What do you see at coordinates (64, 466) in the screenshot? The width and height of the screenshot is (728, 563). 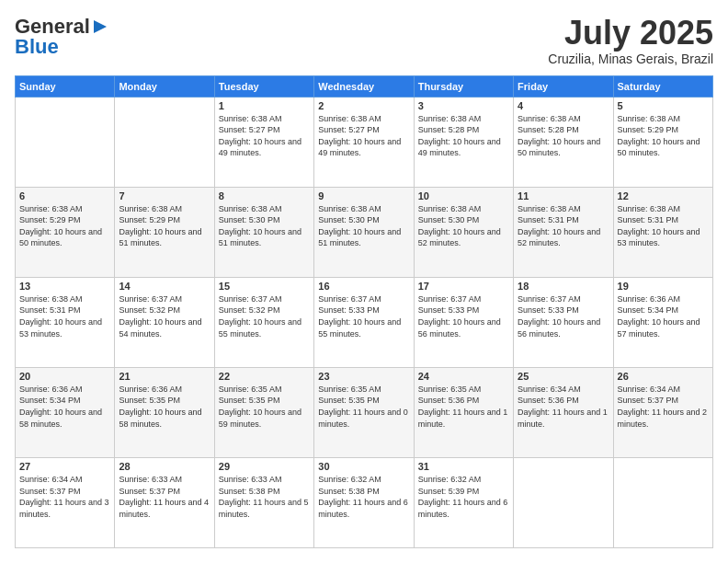 I see `day-number: 27` at bounding box center [64, 466].